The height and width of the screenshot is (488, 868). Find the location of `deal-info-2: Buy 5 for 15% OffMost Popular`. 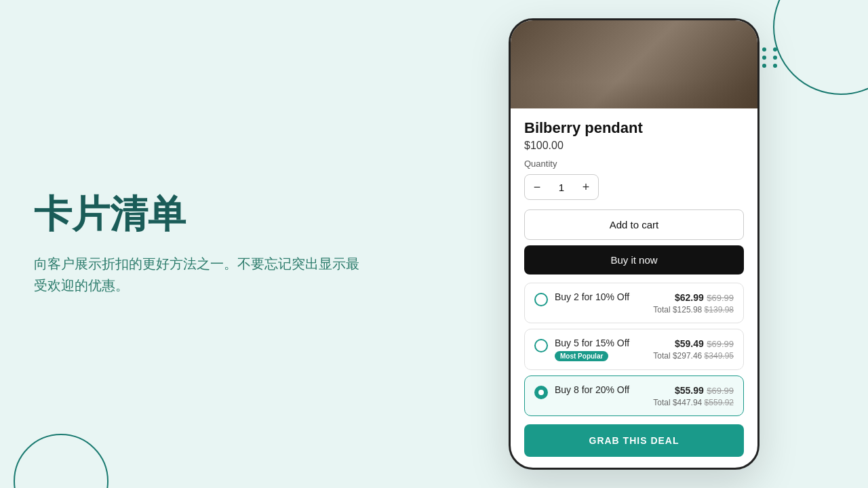

deal-info-2: Buy 5 for 15% OffMost Popular is located at coordinates (601, 350).